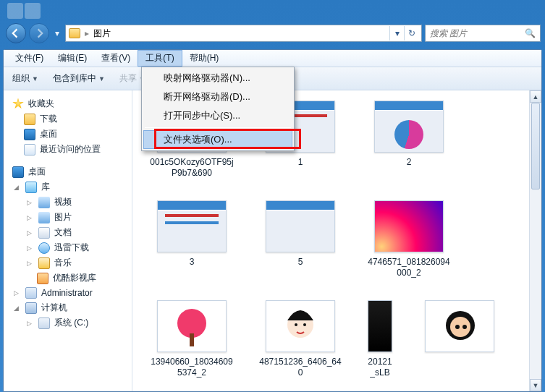 The width and height of the screenshot is (545, 392). What do you see at coordinates (68, 233) in the screenshot?
I see `sidebar-documents: ▷文档` at bounding box center [68, 233].